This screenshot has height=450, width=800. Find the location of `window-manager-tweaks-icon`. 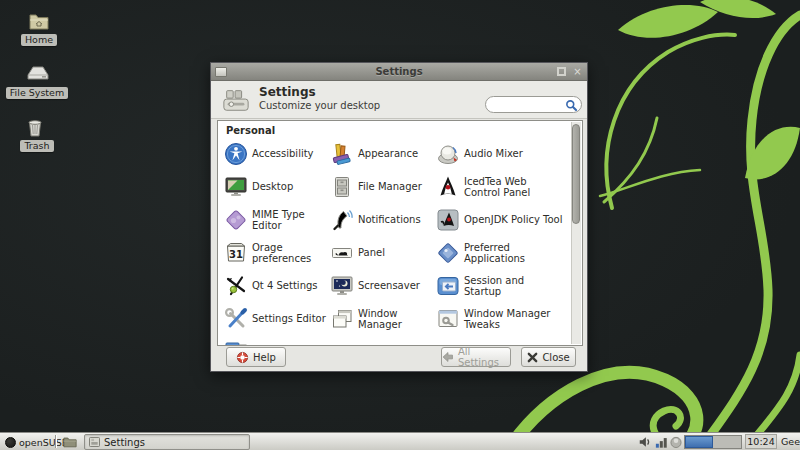

window-manager-tweaks-icon is located at coordinates (448, 319).